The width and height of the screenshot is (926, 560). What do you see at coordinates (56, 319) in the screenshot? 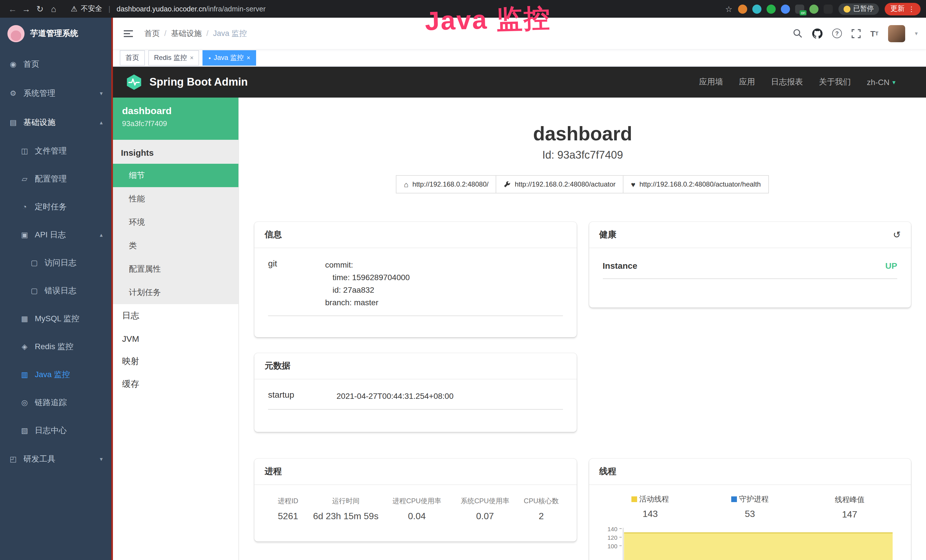
I see `sidebar-item-mysql: ▦ MySQL 监控` at bounding box center [56, 319].